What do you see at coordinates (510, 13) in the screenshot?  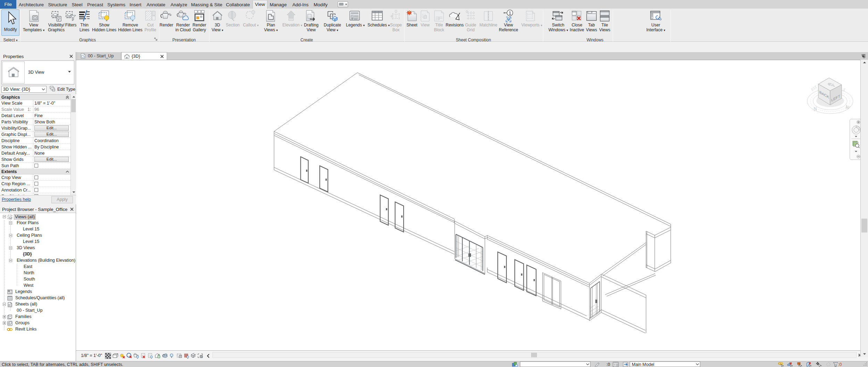 I see `svg-text: 1` at bounding box center [510, 13].